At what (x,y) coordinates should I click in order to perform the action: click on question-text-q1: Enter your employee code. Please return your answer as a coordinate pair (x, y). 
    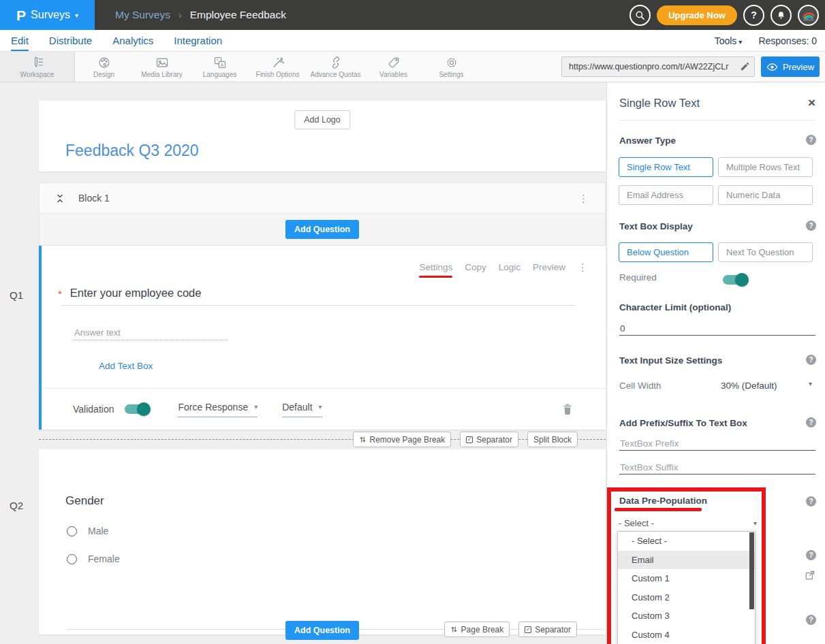
    Looking at the image, I should click on (136, 293).